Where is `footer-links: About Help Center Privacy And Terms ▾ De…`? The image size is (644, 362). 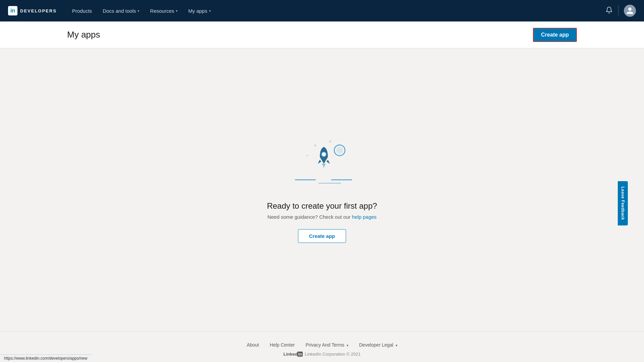 footer-links: About Help Center Privacy And Terms ▾ De… is located at coordinates (322, 345).